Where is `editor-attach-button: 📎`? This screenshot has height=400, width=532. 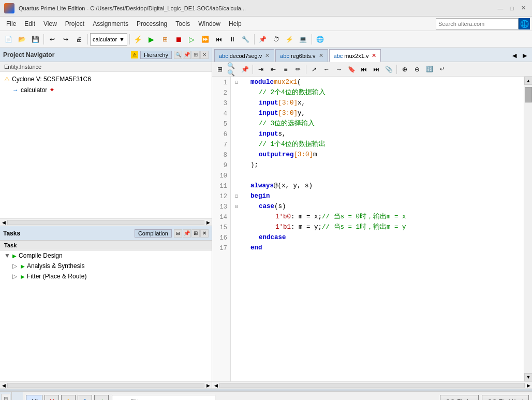
editor-attach-button: 📎 is located at coordinates (389, 69).